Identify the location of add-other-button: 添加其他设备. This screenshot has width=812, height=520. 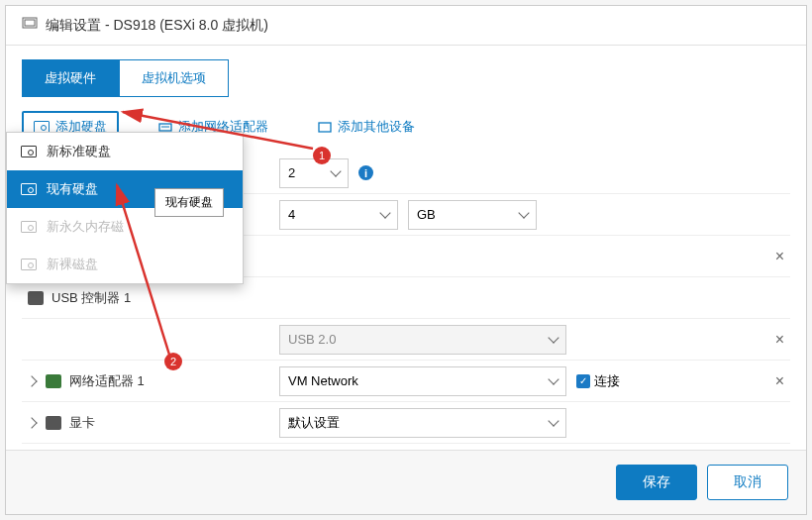
(366, 127).